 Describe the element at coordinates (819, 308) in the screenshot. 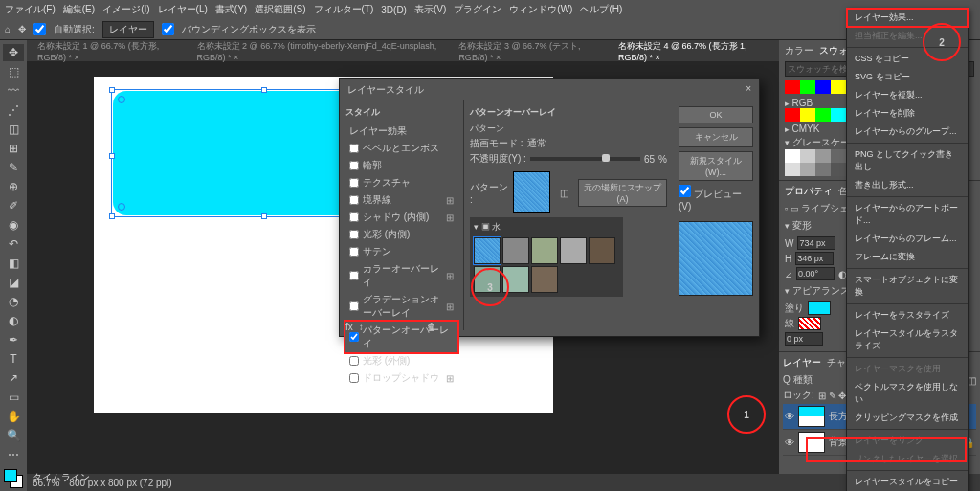

I see `fill-color` at that location.